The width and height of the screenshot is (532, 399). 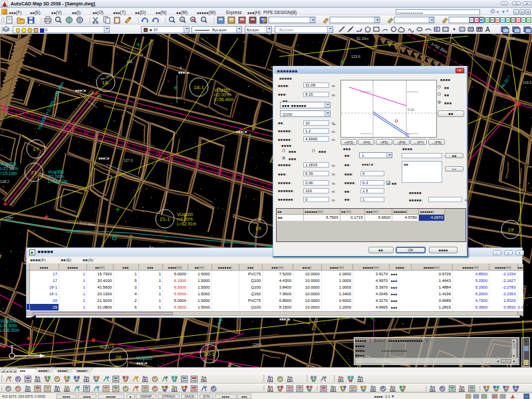 What do you see at coordinates (128, 160) in the screenshot?
I see `svg-text: 127.0` at bounding box center [128, 160].